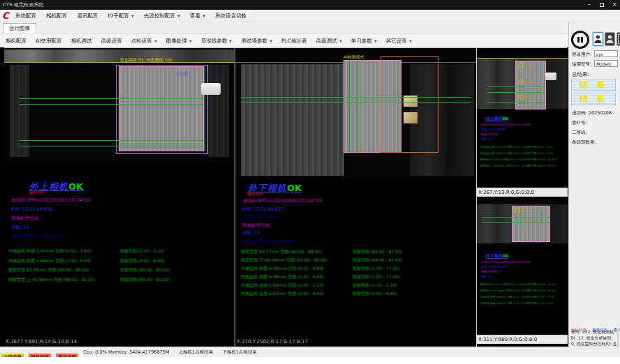 This screenshot has width=620, height=364. I want to click on menu-view: 查看, so click(198, 16).